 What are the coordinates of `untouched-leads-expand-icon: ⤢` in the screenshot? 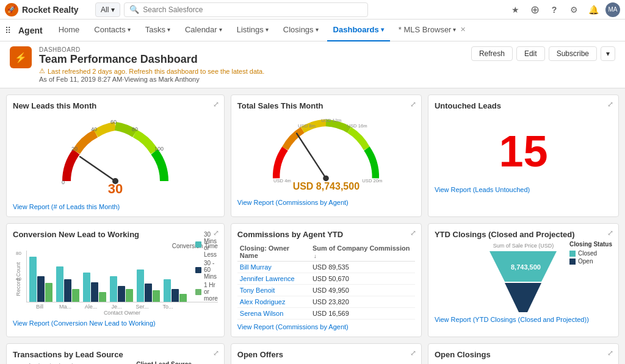 It's located at (610, 104).